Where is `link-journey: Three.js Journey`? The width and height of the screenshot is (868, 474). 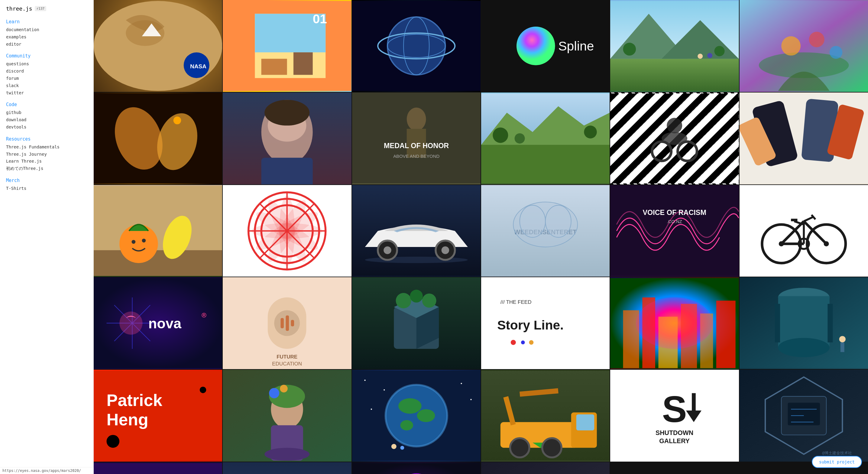 link-journey: Three.js Journey is located at coordinates (46, 154).